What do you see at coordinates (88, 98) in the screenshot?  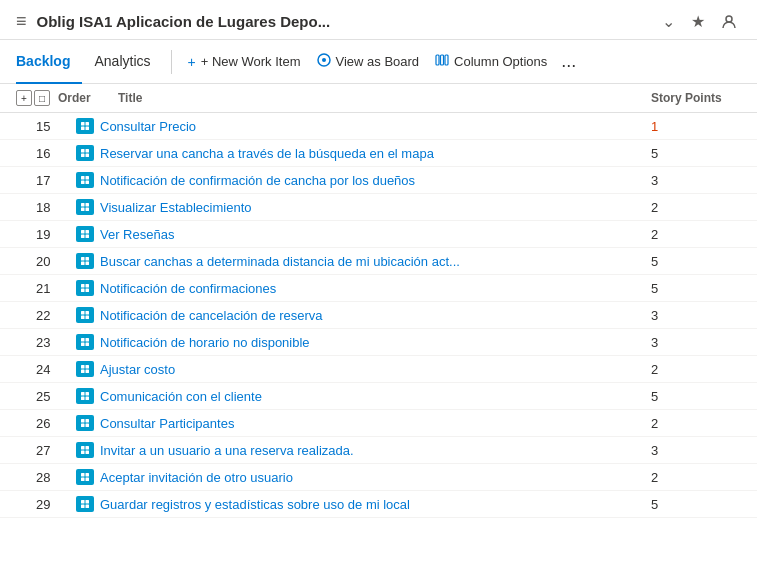 I see `order-column-header: Order` at bounding box center [88, 98].